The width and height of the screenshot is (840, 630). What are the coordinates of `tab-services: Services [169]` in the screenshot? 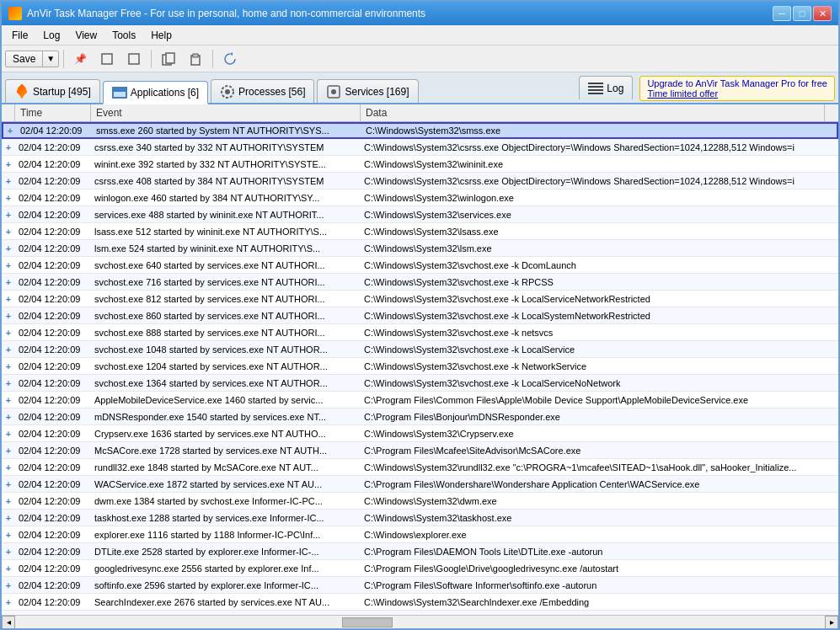 It's located at (367, 91).